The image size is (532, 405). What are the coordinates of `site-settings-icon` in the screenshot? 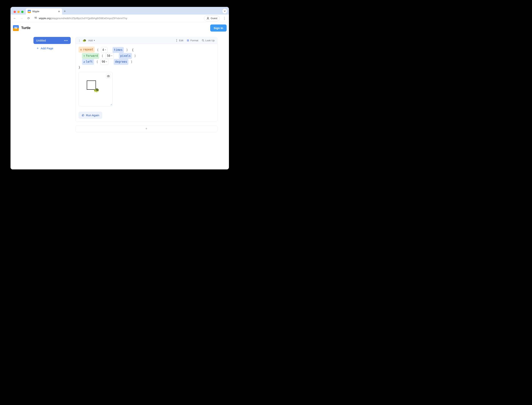 It's located at (36, 18).